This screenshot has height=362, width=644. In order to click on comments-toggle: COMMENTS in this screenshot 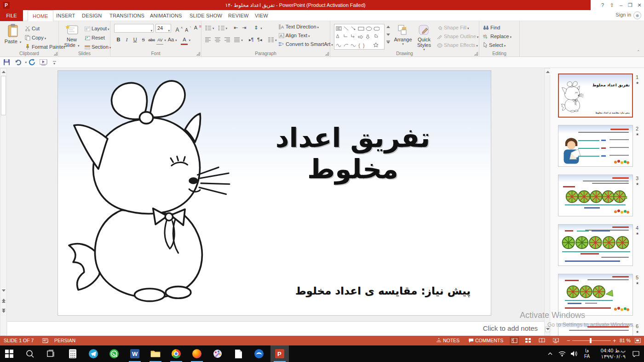, I will do `click(486, 341)`.